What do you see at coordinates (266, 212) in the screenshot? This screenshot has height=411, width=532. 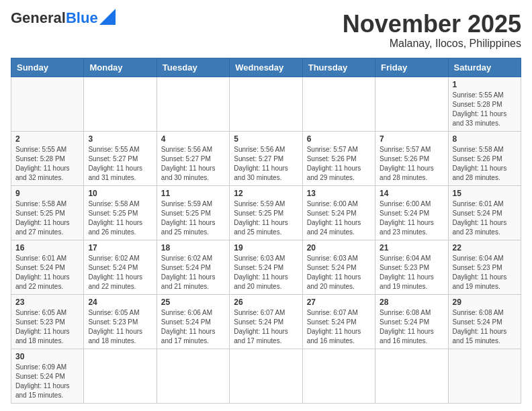 I see `calendar-day-cell: 12Sunrise: 5:59 AM Sunset: 5:25 PM Dayli…` at bounding box center [266, 212].